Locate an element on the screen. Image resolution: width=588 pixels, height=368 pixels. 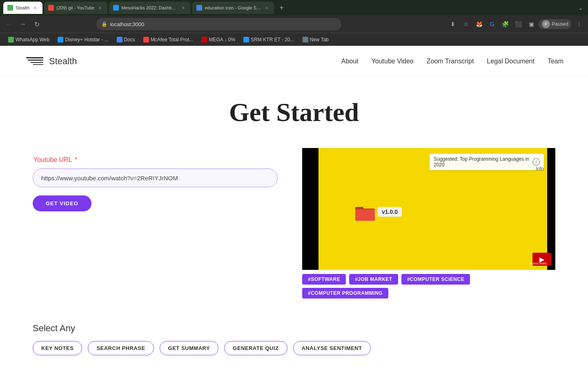
nav-links: About Youtube Video Zoom Transcript Lega… is located at coordinates (452, 61).